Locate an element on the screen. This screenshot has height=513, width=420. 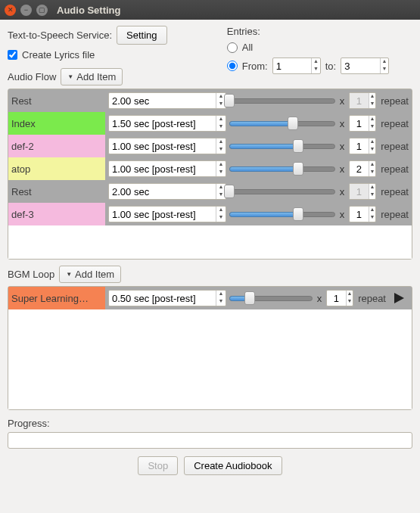
entries-all-radio is located at coordinates (232, 48).